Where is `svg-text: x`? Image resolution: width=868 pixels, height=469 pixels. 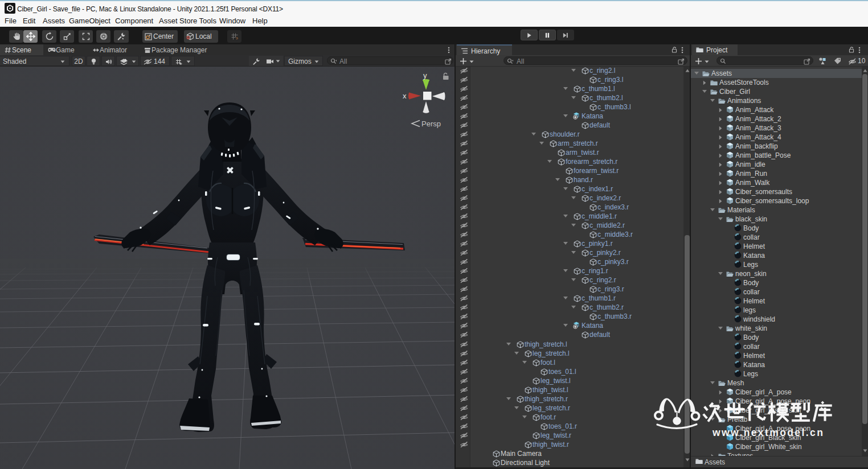
svg-text: x is located at coordinates (404, 96).